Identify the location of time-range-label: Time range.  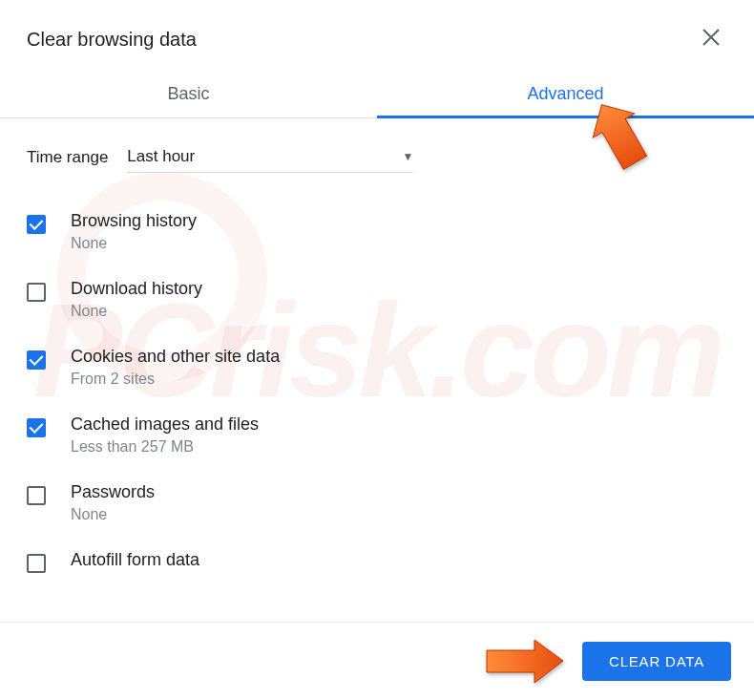
(67, 158).